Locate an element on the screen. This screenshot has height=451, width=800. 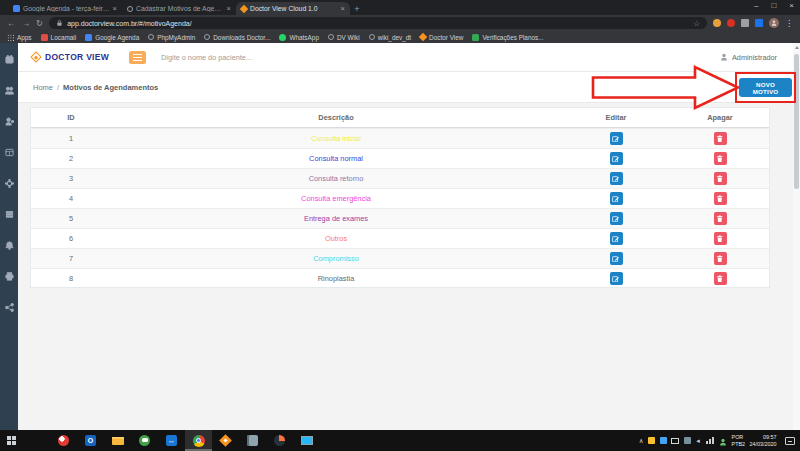
bookmark-star-icon: ☆ is located at coordinates (696, 24).